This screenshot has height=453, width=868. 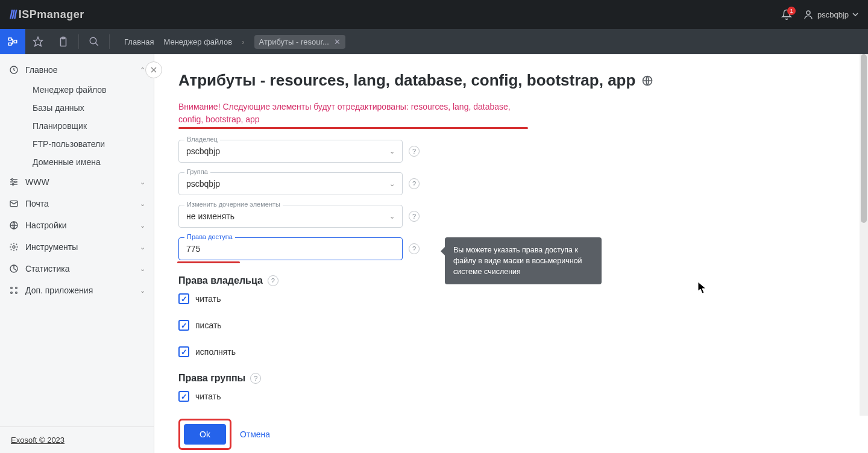 I want to click on owner-write-checkbox: писать, so click(x=511, y=325).